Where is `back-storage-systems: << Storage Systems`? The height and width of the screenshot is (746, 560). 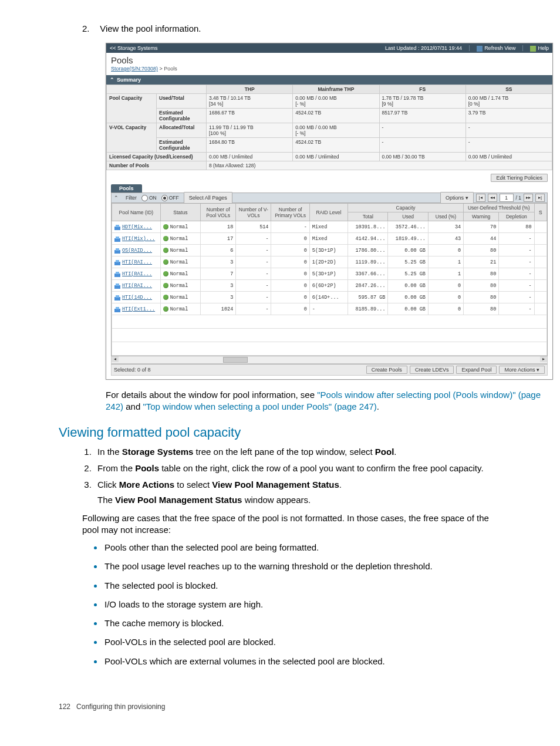 back-storage-systems: << Storage Systems is located at coordinates (134, 48).